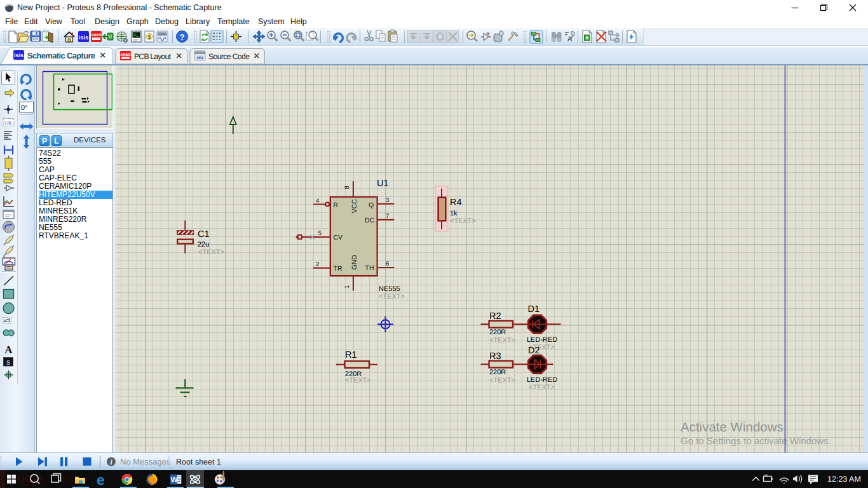 Image resolution: width=868 pixels, height=488 pixels. What do you see at coordinates (9, 363) in the screenshot?
I see `svg-text: S` at bounding box center [9, 363].